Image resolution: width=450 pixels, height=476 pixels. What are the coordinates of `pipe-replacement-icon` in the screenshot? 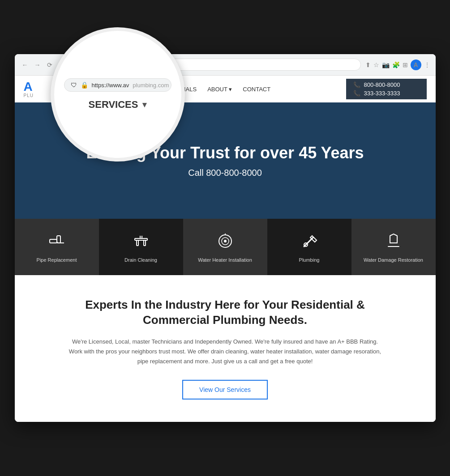 It's located at (57, 241).